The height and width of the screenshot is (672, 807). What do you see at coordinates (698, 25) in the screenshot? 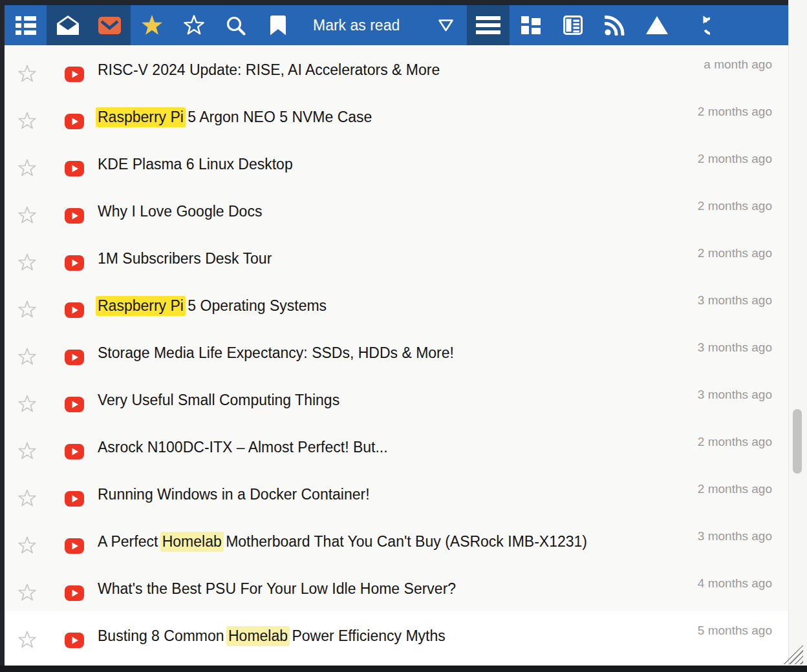
I see `refresh-button` at bounding box center [698, 25].